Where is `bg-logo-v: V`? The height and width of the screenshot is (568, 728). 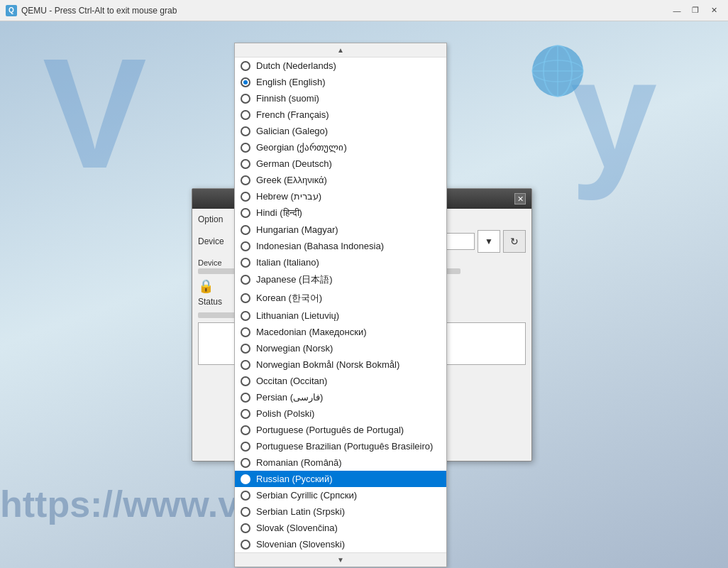
bg-logo-v: V is located at coordinates (95, 114).